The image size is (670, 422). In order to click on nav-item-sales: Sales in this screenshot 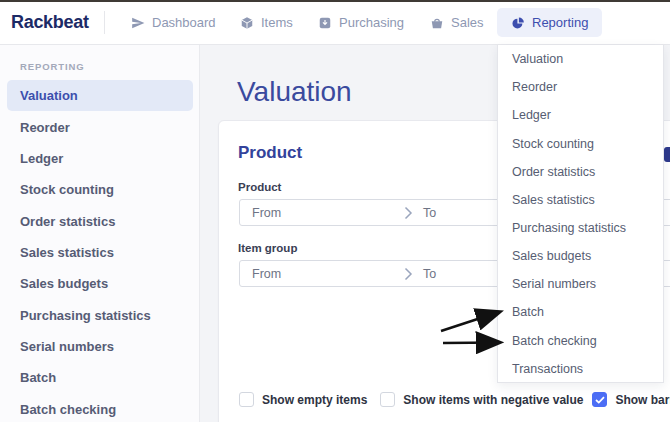, I will do `click(457, 22)`.